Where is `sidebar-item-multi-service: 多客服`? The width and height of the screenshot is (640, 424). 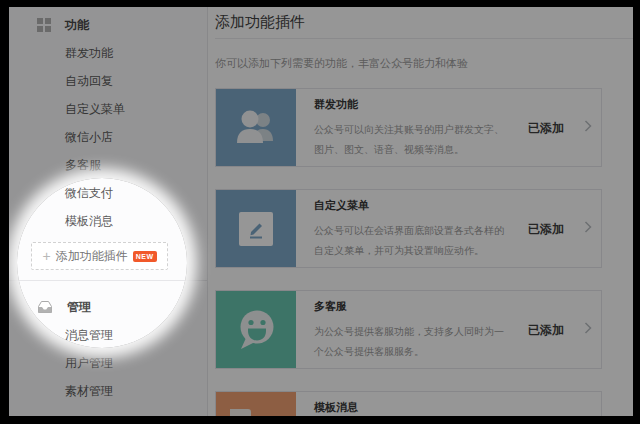
sidebar-item-multi-service: 多客服 is located at coordinates (108, 165).